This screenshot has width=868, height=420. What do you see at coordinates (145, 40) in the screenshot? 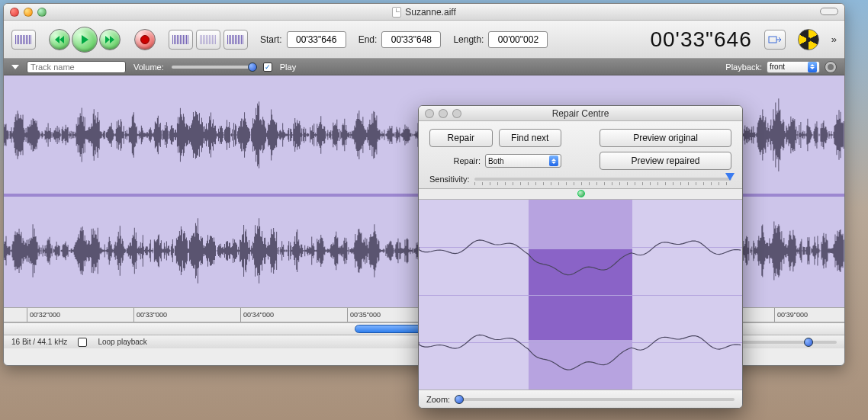
I see `record-button` at bounding box center [145, 40].